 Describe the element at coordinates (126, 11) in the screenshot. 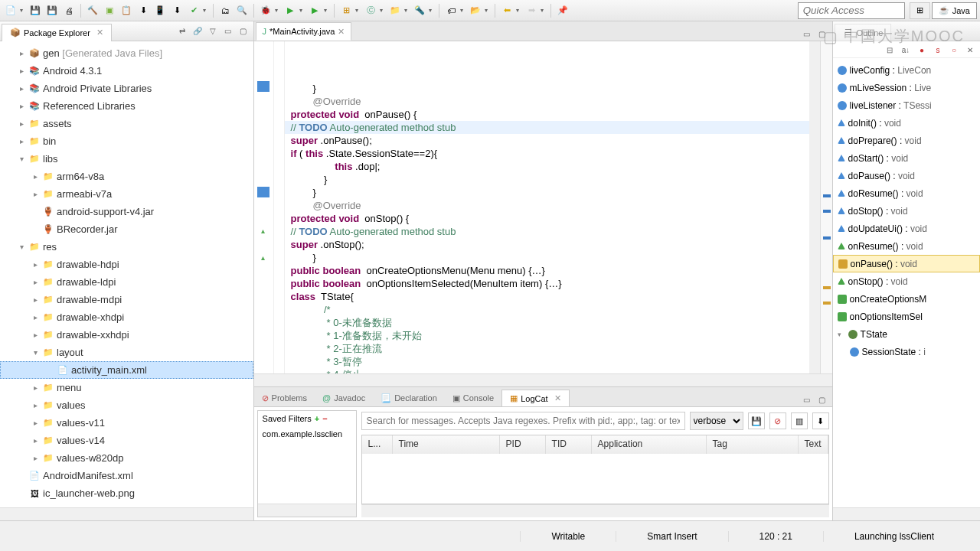

I see `lint-icon: 📋` at that location.